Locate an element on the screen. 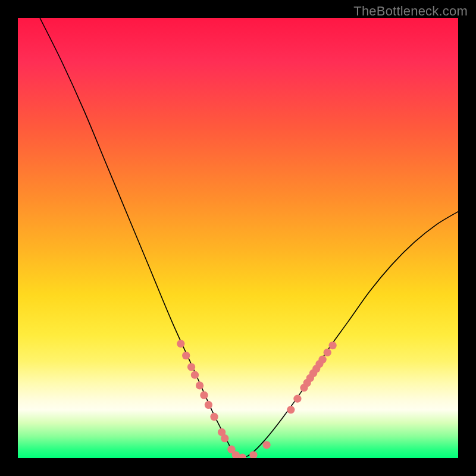 The image size is (476, 476). watermark-text: TheBottleneck.com is located at coordinates (411, 11).